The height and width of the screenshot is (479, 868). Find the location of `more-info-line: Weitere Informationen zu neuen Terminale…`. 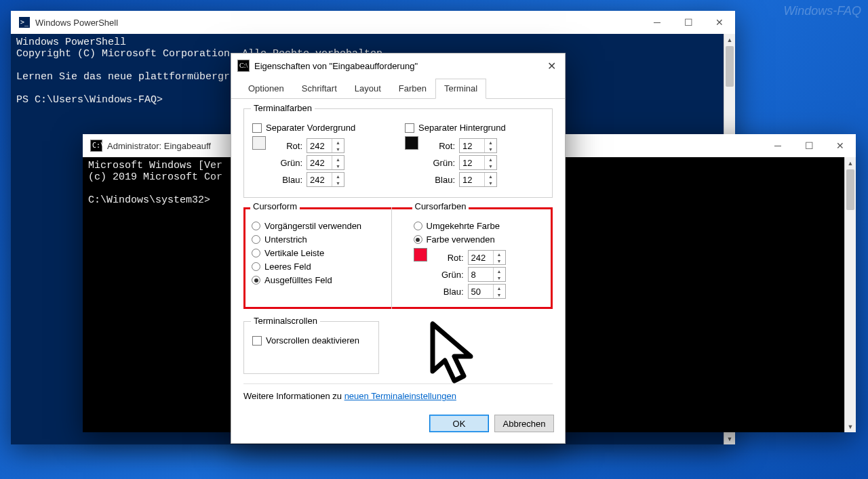

more-info-line: Weitere Informationen zu neuen Terminale… is located at coordinates (398, 396).